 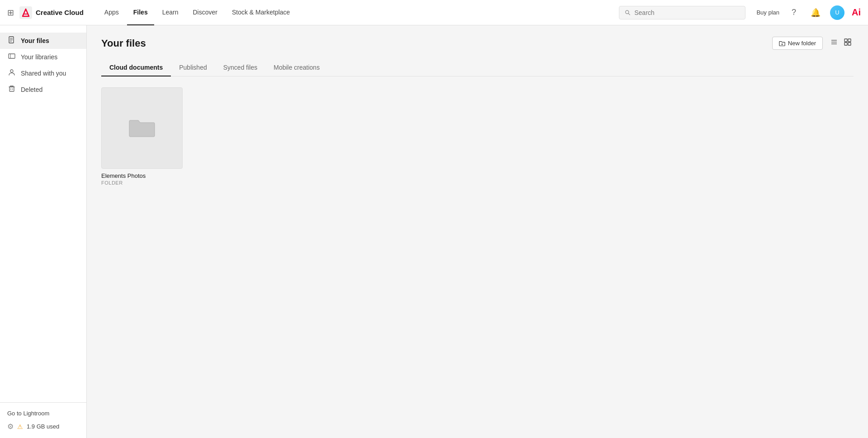 I want to click on sidebar-item-shared-with-you: Shared with you, so click(x=43, y=73).